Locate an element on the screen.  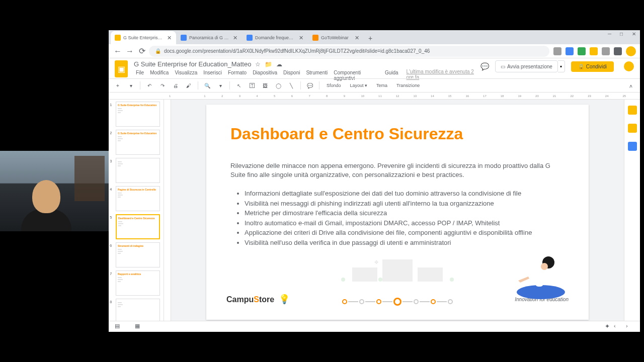
textbox-tool: 🅃 is located at coordinates (252, 85).